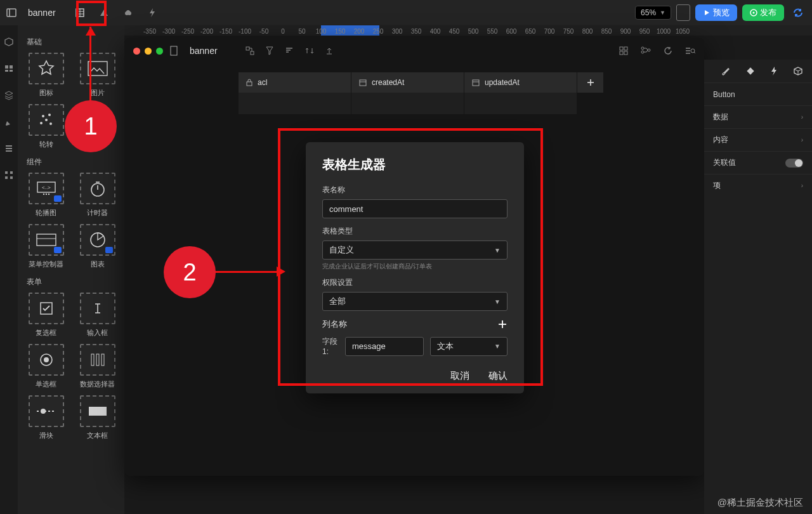 This screenshot has height=514, width=812. What do you see at coordinates (763, 13) in the screenshot?
I see `publish-button: 发布` at bounding box center [763, 13].